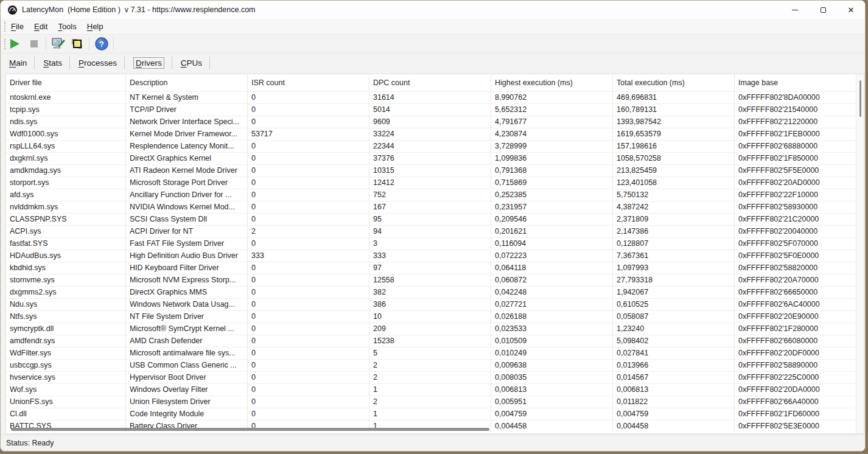  What do you see at coordinates (674, 83) in the screenshot?
I see `column-header-total-execution: Total execution (ms)` at bounding box center [674, 83].